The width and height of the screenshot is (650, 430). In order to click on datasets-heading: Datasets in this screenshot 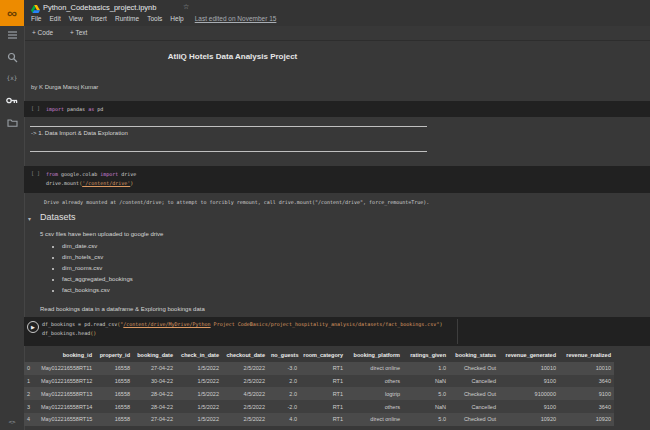, I will do `click(58, 217)`.